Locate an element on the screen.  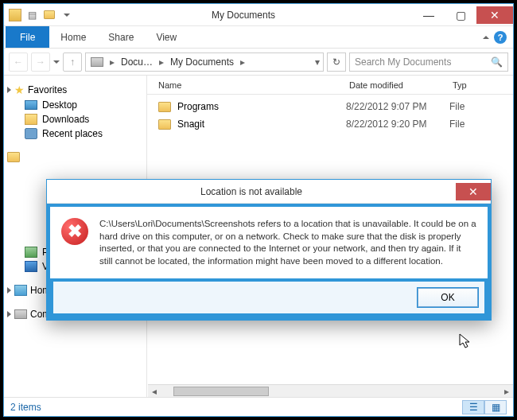
up-button: ↑ is located at coordinates (72, 62).